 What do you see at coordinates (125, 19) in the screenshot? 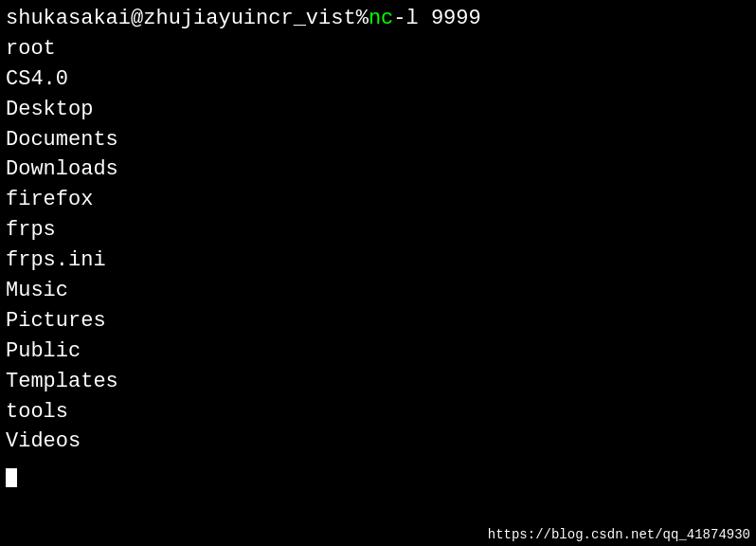
I see `prompt-user: shukasakai@zhujiayu` at bounding box center [125, 19].